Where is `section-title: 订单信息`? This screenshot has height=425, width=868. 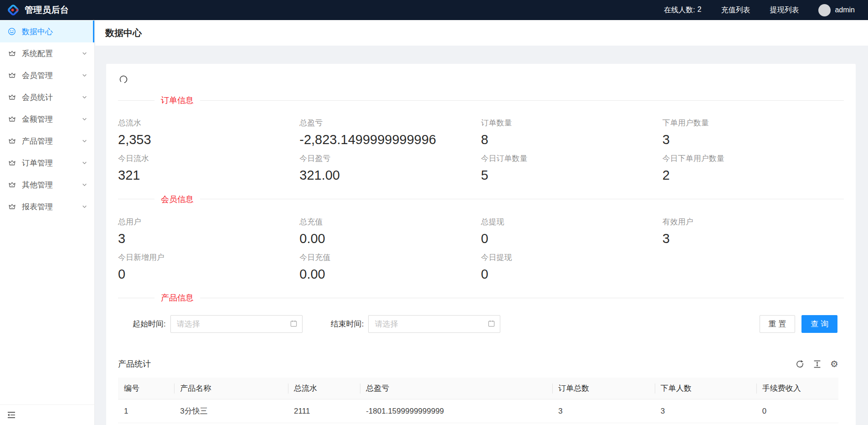
section-title: 订单信息 is located at coordinates (177, 100).